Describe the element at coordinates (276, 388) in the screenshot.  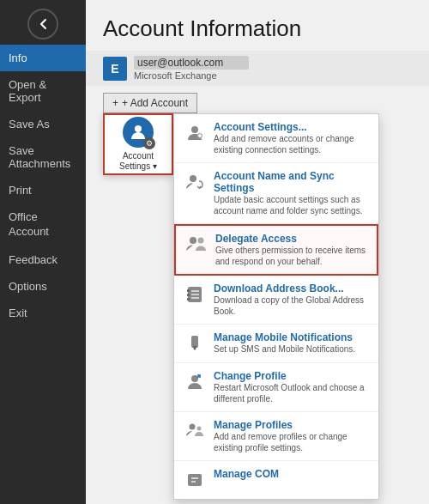
I see `dropdown-item-change-profile: Change Profile Restart Microsoft Outlook…` at that location.